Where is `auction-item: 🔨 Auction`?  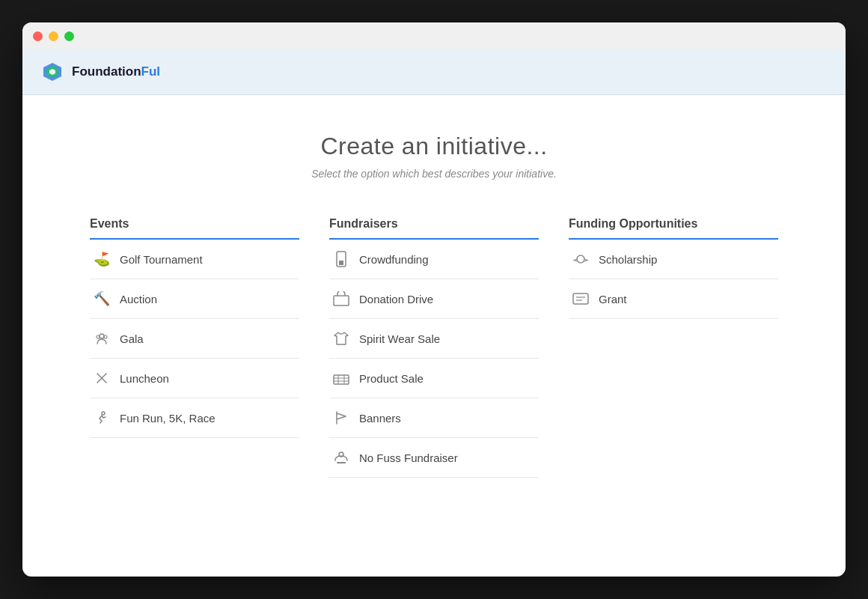
auction-item: 🔨 Auction is located at coordinates (195, 300).